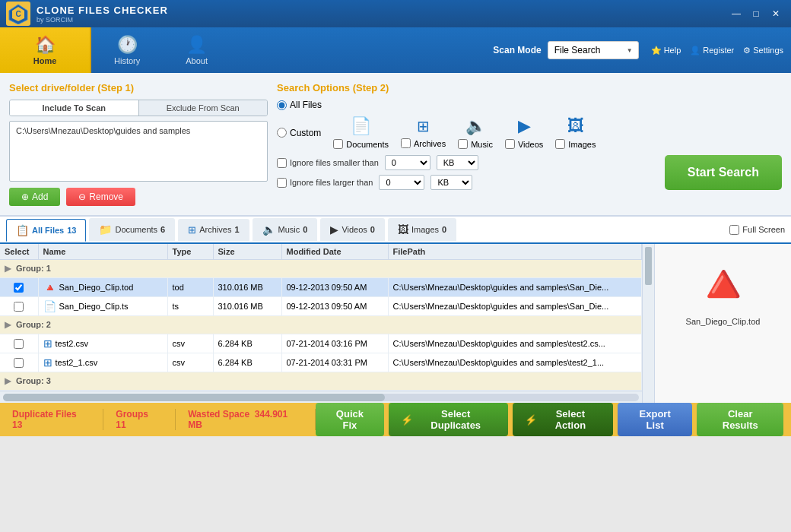  What do you see at coordinates (138, 108) in the screenshot?
I see `step1-tabs: Include To Scan Exclude From Scan` at bounding box center [138, 108].